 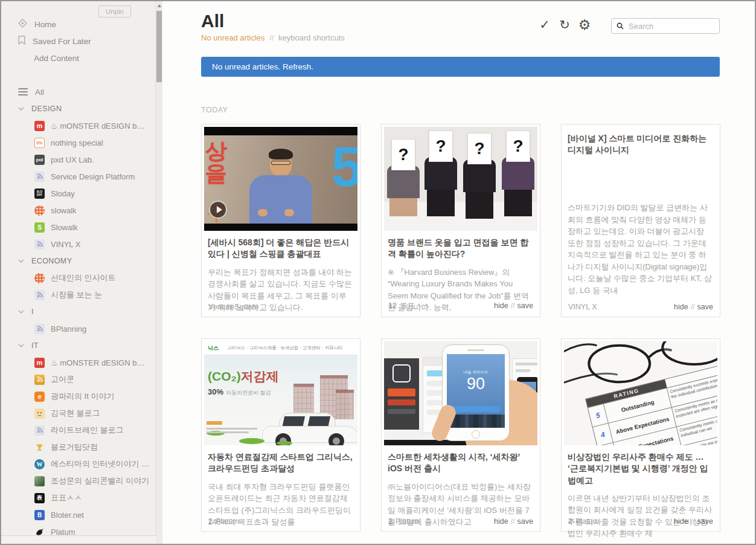 What do you see at coordinates (159, 6) in the screenshot?
I see `scrollbar-up-arrow-icon` at bounding box center [159, 6].